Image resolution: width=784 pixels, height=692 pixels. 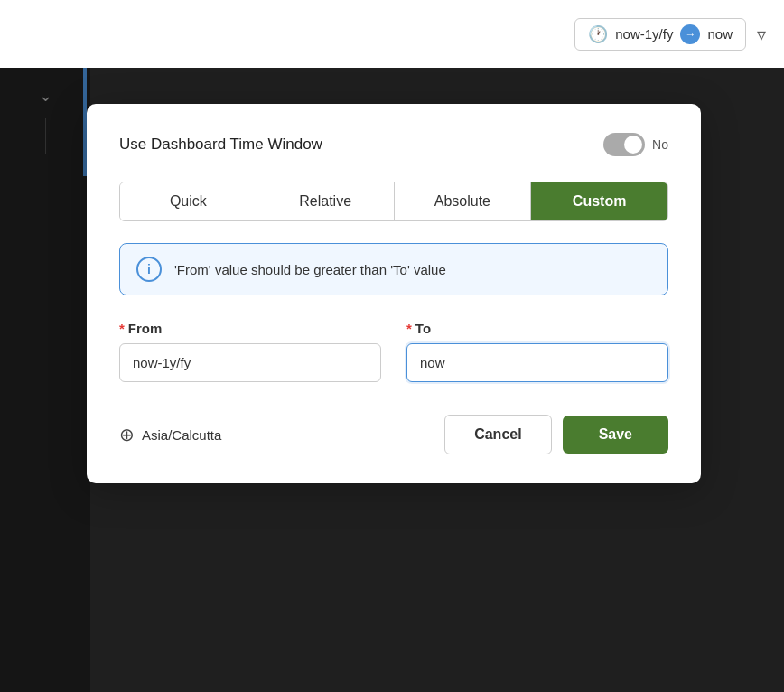 I want to click on time-range-pill: 🕐 now-1y/fy → now, so click(x=660, y=34).